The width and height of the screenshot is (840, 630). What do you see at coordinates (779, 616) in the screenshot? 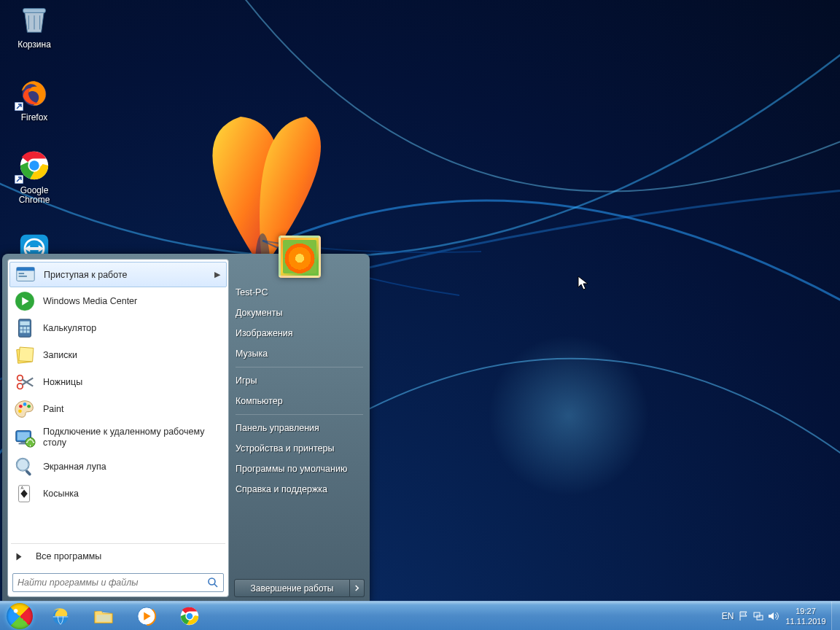
I see `system-tray: EN 19:27 11.11.2019` at bounding box center [779, 616].